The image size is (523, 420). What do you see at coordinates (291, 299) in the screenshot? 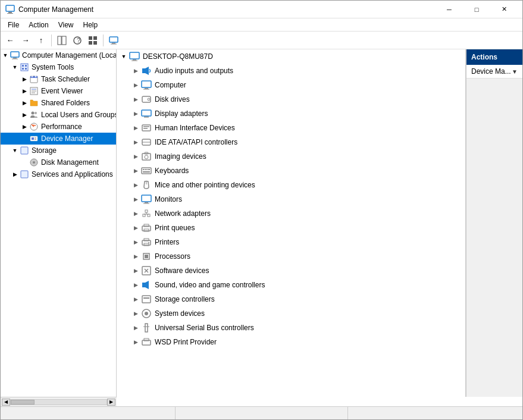
I see `device-storage-controllers: ▶ Storage controllers` at bounding box center [291, 299].